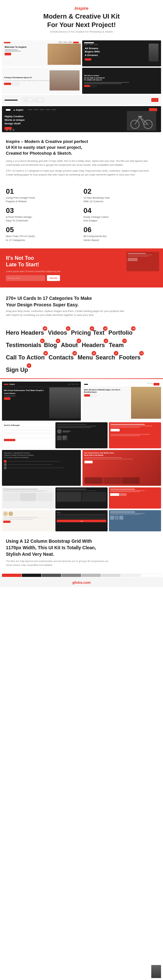  What do you see at coordinates (120, 192) in the screenshot?
I see `feature-number-2: 02` at bounding box center [120, 192].